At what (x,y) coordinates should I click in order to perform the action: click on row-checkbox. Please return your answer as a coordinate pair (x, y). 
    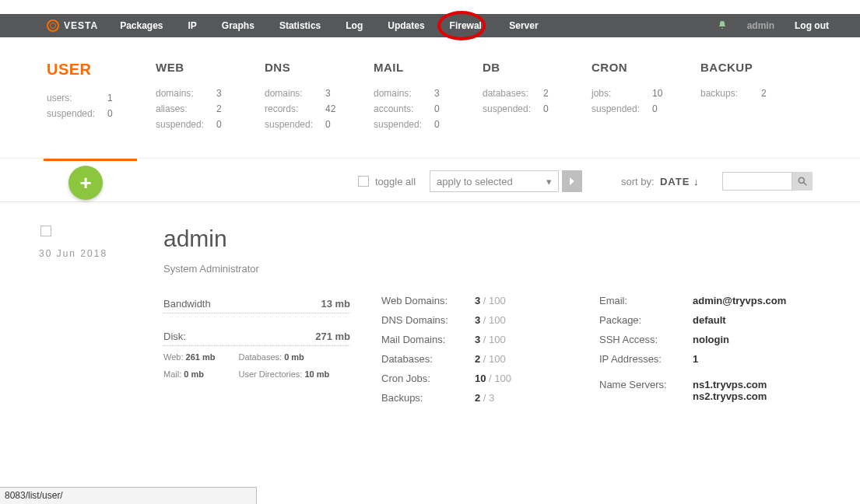
    Looking at the image, I should click on (46, 231).